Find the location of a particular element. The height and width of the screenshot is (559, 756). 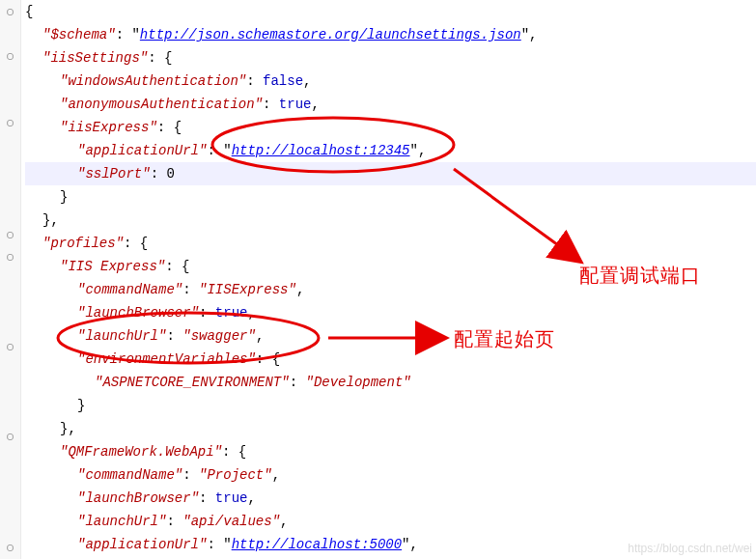

json-string: swagger is located at coordinates (220, 336).